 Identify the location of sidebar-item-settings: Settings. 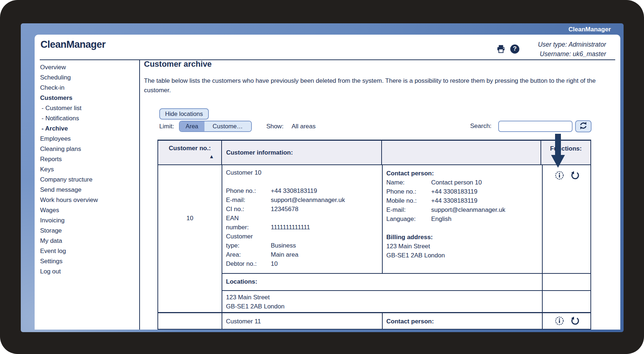
(87, 261).